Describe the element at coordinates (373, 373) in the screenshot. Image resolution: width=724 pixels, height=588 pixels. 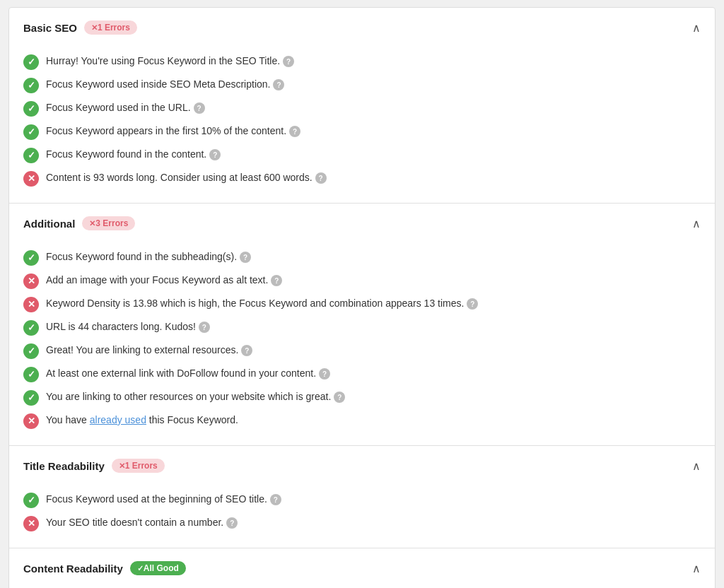
I see `check-text: At least one external link with DoFollow…` at that location.